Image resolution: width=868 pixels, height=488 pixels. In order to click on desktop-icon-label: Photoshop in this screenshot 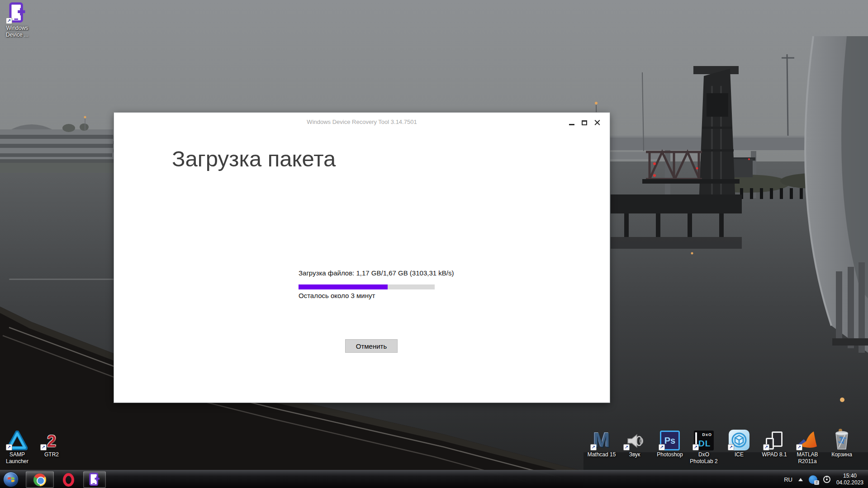, I will do `click(670, 455)`.